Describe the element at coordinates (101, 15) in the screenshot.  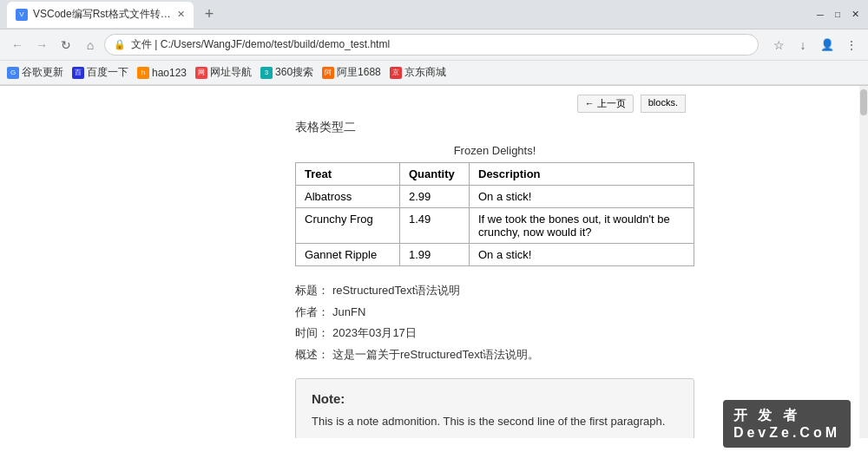
I see `browser-tab: V VSCode编写Rst格式文件转换ht... ✕` at that location.